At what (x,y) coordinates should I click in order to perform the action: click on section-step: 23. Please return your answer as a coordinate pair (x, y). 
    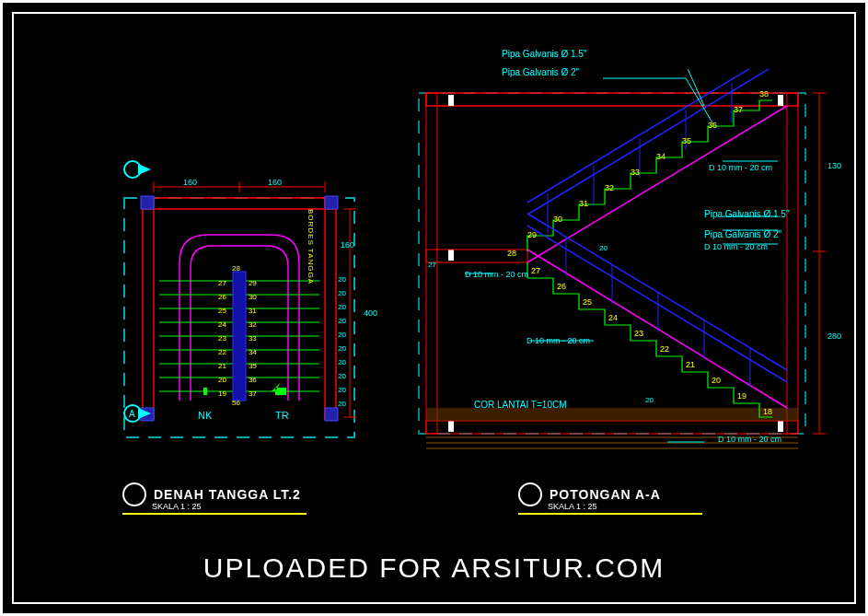
    Looking at the image, I should click on (639, 333).